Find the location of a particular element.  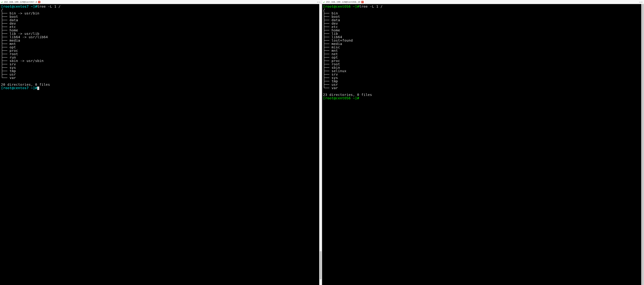

tree-entry: ├── lib is located at coordinates (482, 34).